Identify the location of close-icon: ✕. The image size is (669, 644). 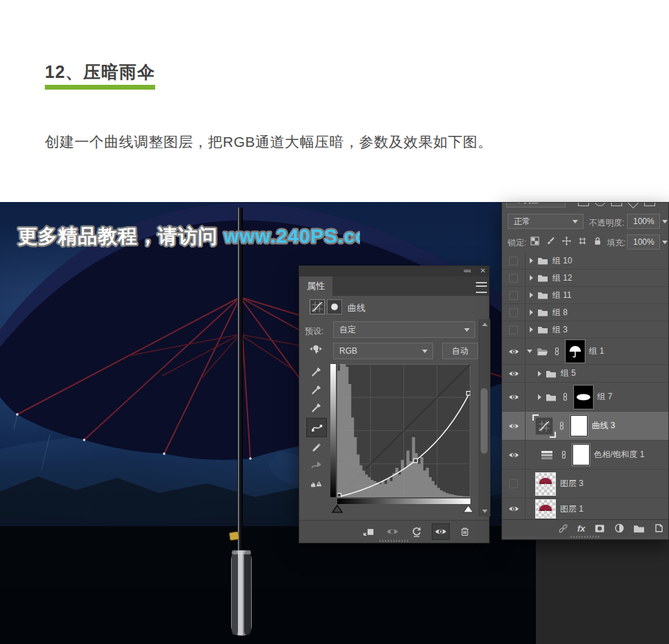
(483, 270).